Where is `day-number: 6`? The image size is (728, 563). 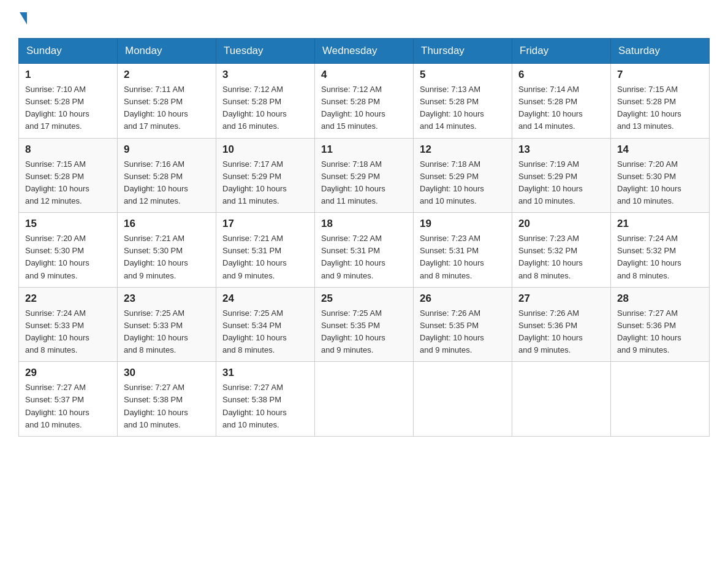
day-number: 6 is located at coordinates (561, 75).